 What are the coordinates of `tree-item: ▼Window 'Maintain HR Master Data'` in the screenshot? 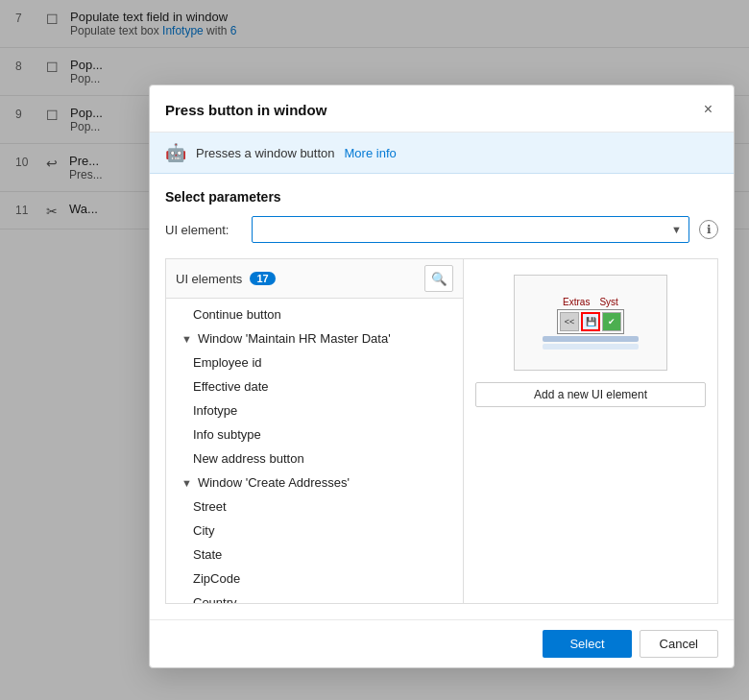 It's located at (315, 338).